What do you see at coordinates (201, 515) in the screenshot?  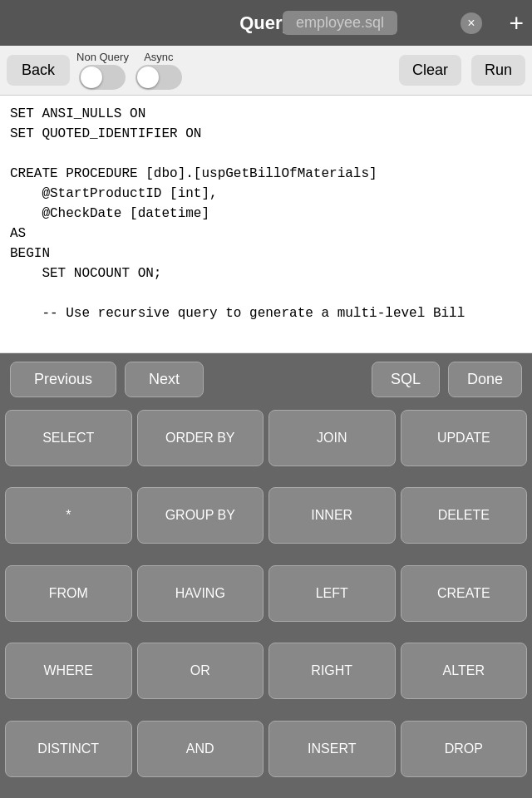 I see `keyword-button-group-by: GROUP BY` at bounding box center [201, 515].